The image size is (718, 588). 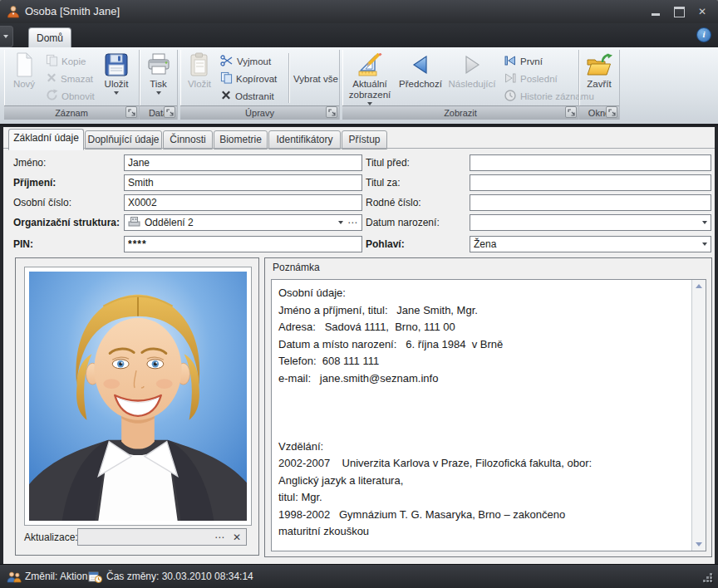 What do you see at coordinates (484, 447) in the screenshot?
I see `note-line: Vzdělání:` at bounding box center [484, 447].